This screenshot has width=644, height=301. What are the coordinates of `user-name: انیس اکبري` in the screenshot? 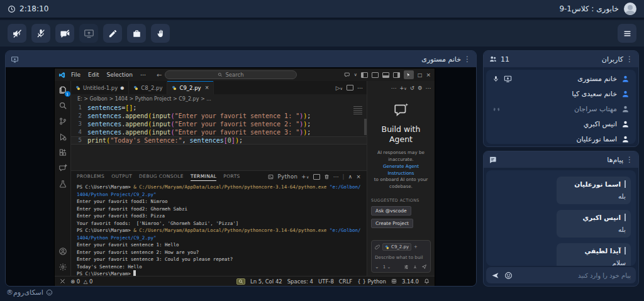 It's located at (600, 124).